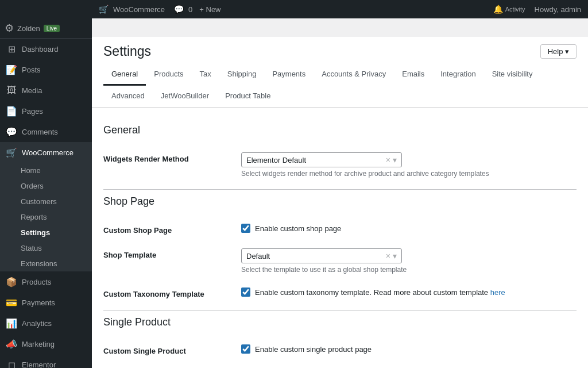  What do you see at coordinates (46, 101) in the screenshot?
I see `sidebar-menu: ⊞ Dashboard 📝 Posts 🖼 Media 📄 Pages 💬 Co…` at bounding box center [46, 101].